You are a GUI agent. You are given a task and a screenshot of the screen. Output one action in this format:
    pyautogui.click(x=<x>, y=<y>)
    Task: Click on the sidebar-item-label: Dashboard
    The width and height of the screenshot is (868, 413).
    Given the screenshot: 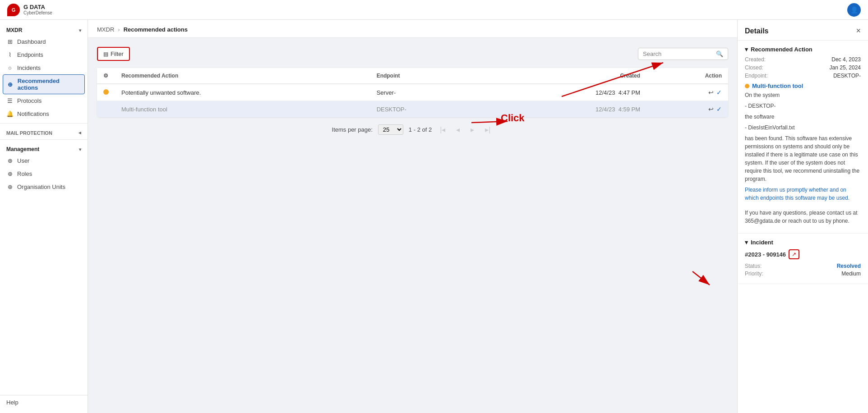 What is the action you would take?
    pyautogui.click(x=32, y=41)
    